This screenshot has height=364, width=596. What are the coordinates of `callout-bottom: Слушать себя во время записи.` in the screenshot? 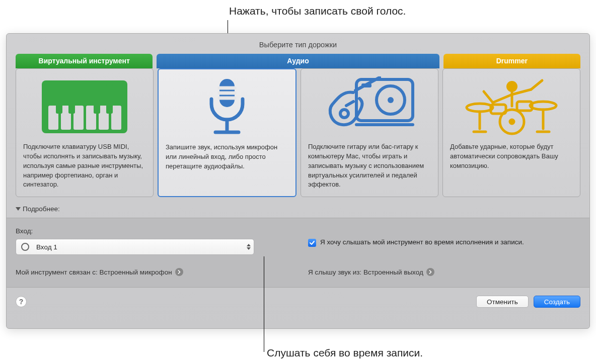 It's located at (345, 353).